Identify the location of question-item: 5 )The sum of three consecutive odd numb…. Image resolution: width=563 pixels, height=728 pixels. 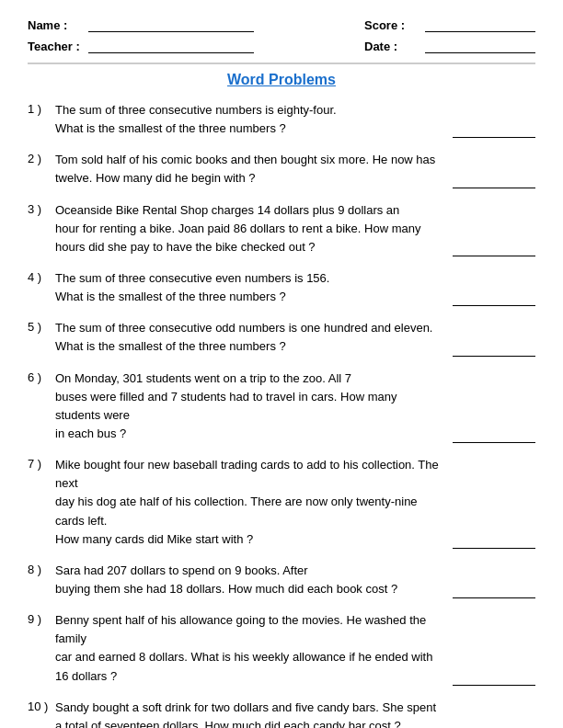
(282, 337).